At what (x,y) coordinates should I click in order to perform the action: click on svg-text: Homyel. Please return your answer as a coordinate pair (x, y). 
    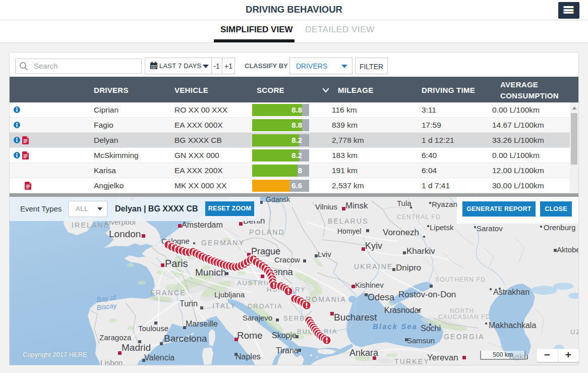
    Looking at the image, I should click on (349, 231).